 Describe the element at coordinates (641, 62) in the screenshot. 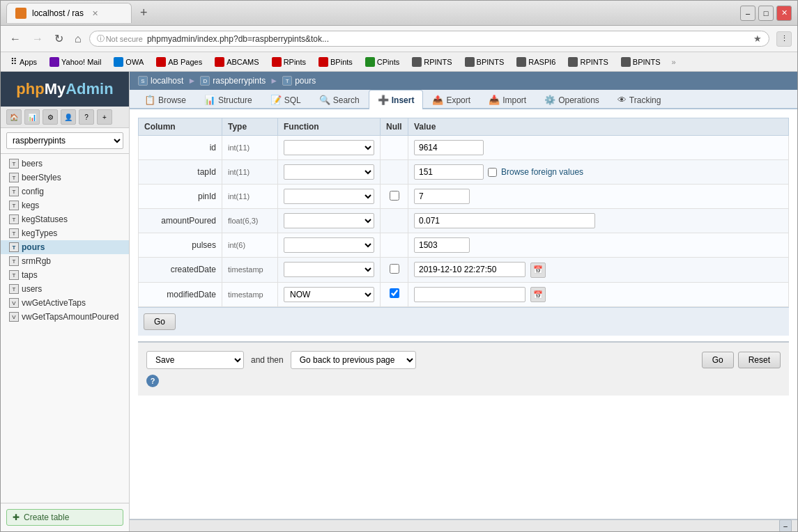

I see `bookmark-bpints3: BPINTS` at that location.